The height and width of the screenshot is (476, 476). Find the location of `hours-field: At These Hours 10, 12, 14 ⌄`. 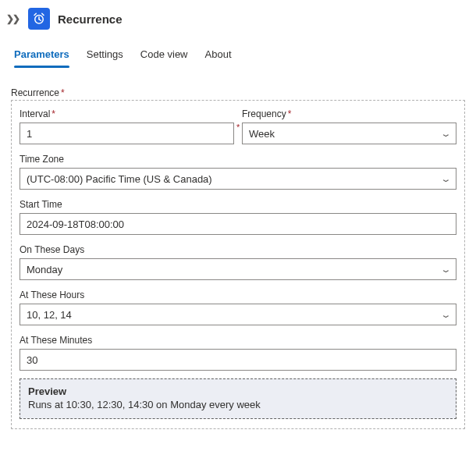

hours-field: At These Hours 10, 12, 14 ⌄ is located at coordinates (238, 307).